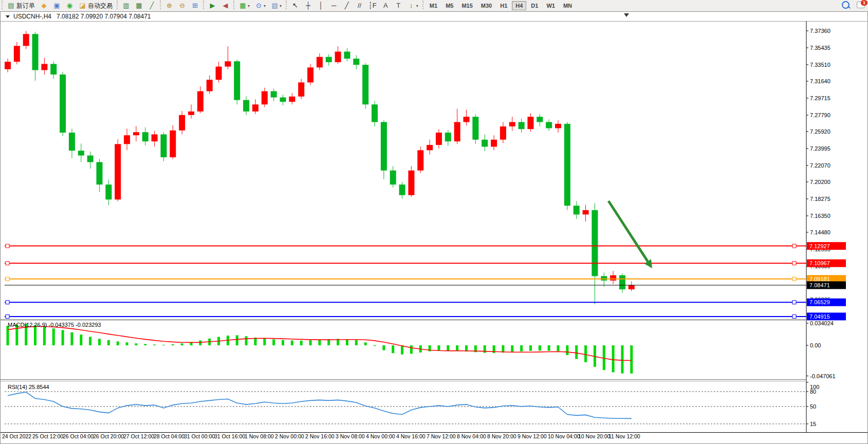 The image size is (868, 444). Describe the element at coordinates (551, 6) in the screenshot. I see `timeframe-w1-button: W1` at that location.